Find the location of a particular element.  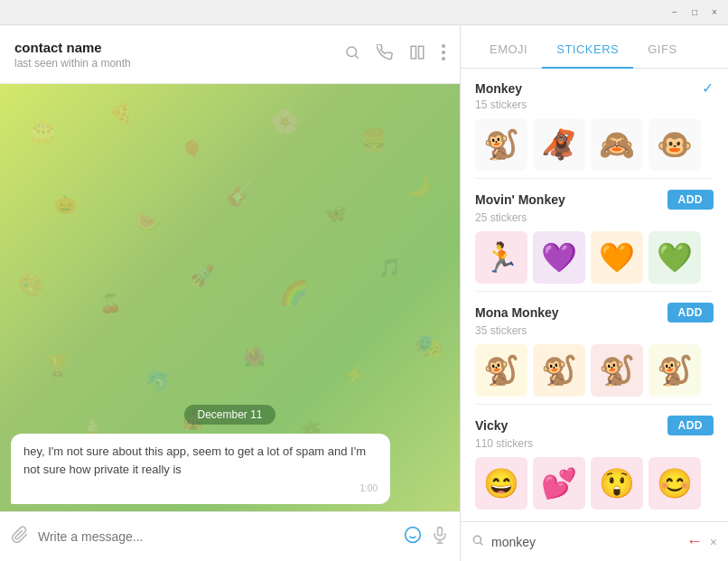

message-bubble: hey, I'm not sure about this app, seem t… is located at coordinates (201, 469).